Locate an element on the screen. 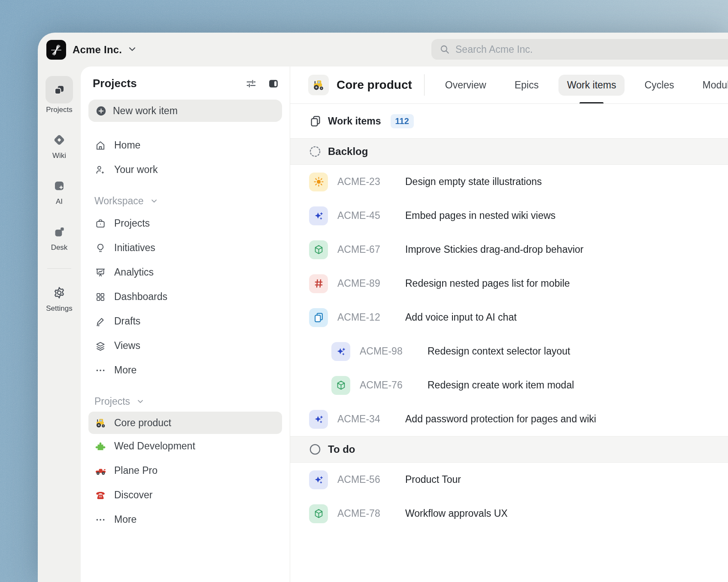 Image resolution: width=728 pixels, height=582 pixels. workspace-name: Acme Inc. is located at coordinates (97, 50).